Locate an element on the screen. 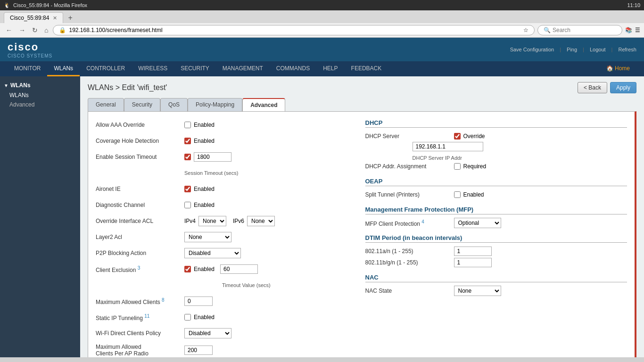 This screenshot has width=644, height=362. layer2-acl-select: None is located at coordinates (208, 237).